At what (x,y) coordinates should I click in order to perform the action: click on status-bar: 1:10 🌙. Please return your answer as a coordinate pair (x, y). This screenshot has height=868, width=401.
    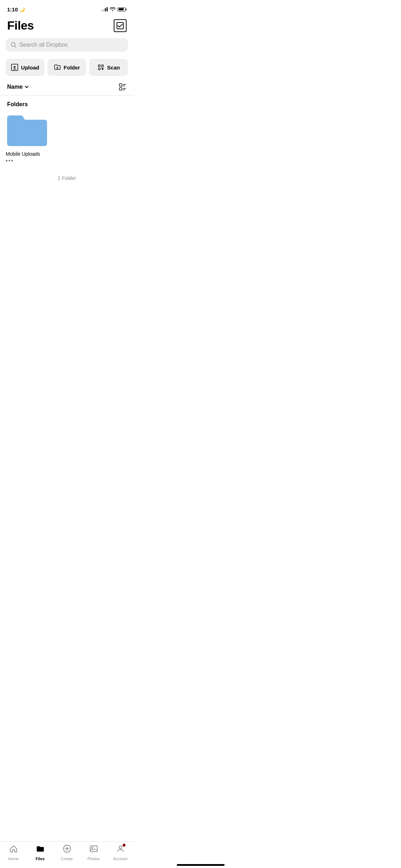
    Looking at the image, I should click on (67, 8).